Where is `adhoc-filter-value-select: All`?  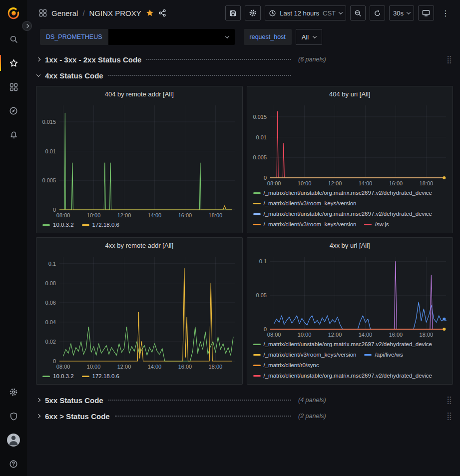
adhoc-filter-value-select: All is located at coordinates (309, 37).